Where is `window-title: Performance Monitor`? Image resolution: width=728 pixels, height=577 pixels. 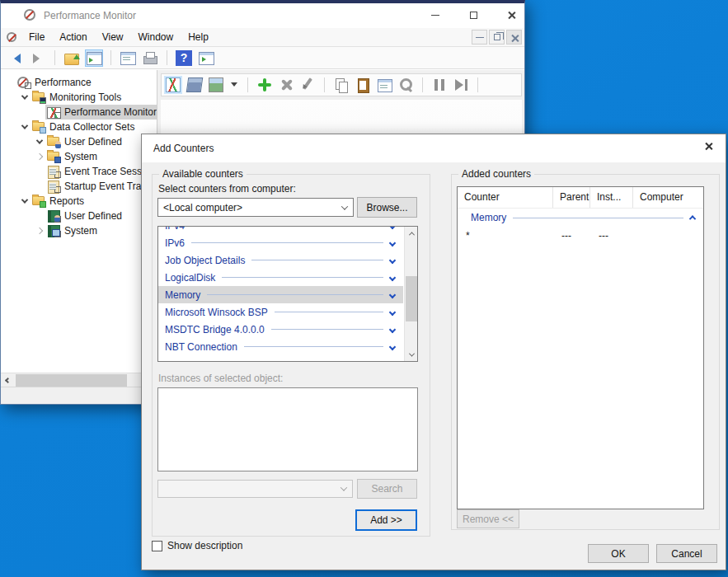
window-title: Performance Monitor is located at coordinates (90, 16).